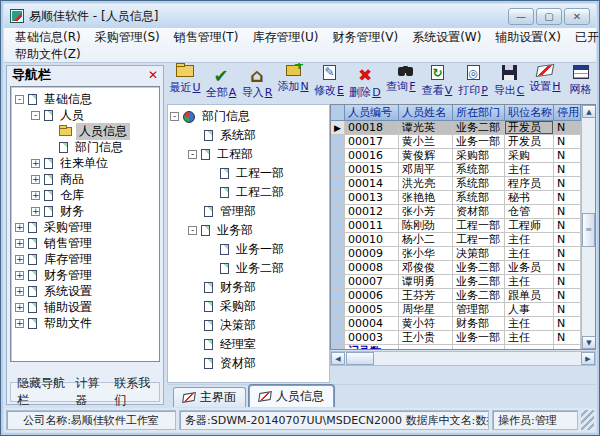 Image resolution: width=600 pixels, height=436 pixels. What do you see at coordinates (577, 16) in the screenshot?
I see `close-button: ✕` at bounding box center [577, 16].